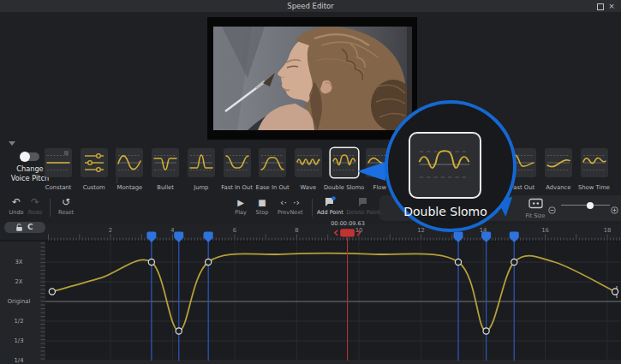 The width and height of the screenshot is (621, 364). What do you see at coordinates (296, 202) in the screenshot?
I see `next-icon: ·›` at bounding box center [296, 202].